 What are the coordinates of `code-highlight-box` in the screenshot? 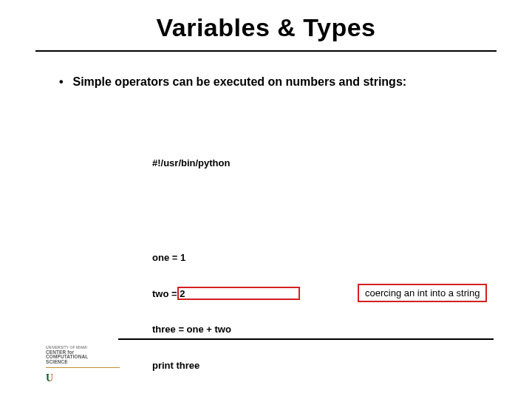 It's located at (239, 293).